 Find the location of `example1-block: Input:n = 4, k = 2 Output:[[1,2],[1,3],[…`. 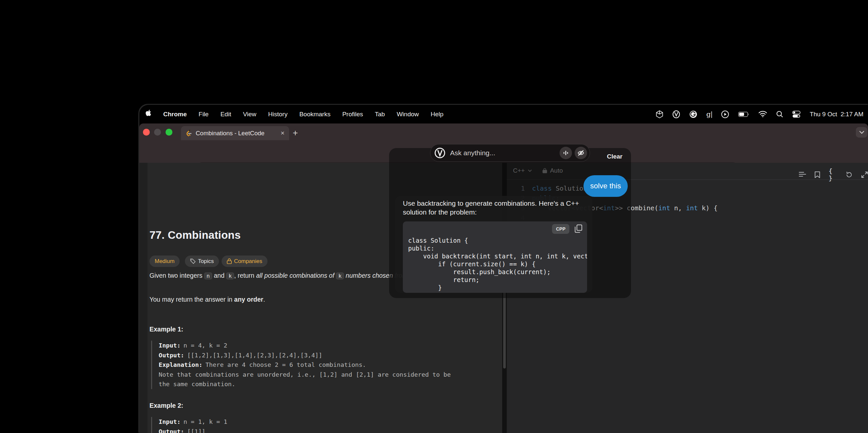

example1-block: Input:n = 4, k = 2 Output:[[1,2],[1,3],[… is located at coordinates (306, 365).